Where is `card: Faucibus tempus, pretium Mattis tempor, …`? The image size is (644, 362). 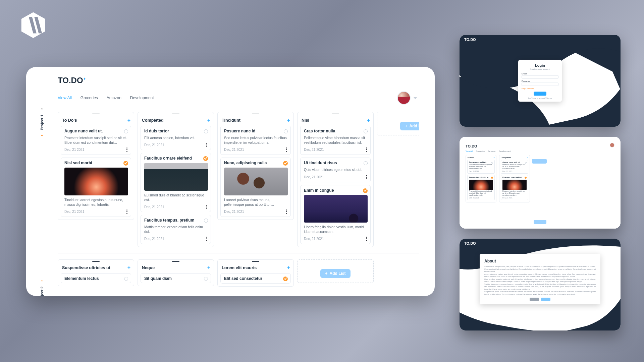 card: Faucibus tempus, pretium Mattis tempor, … is located at coordinates (176, 229).